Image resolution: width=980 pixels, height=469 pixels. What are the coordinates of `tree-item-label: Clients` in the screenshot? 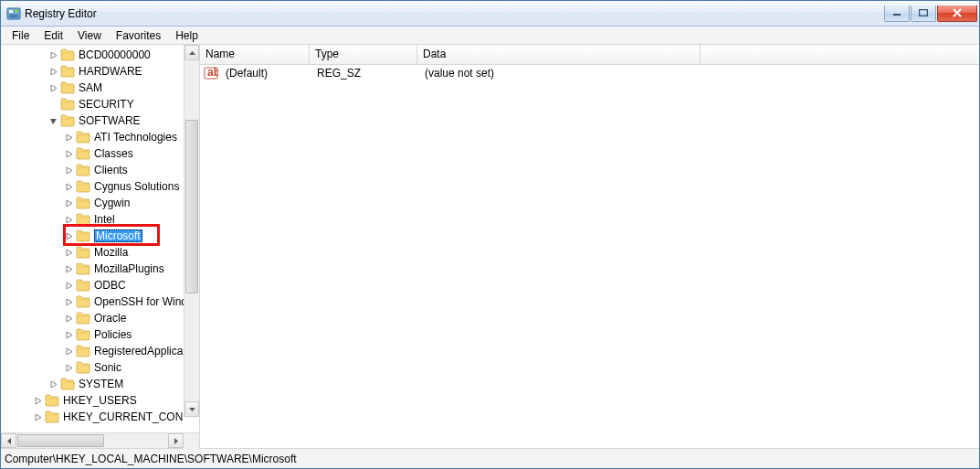 It's located at (111, 170).